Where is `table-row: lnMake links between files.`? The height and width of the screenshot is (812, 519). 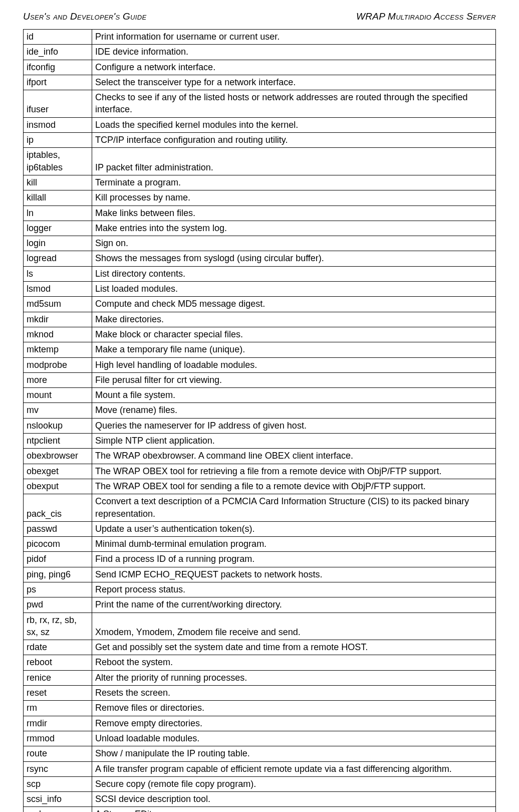
table-row: lnMake links between files. is located at coordinates (260, 213).